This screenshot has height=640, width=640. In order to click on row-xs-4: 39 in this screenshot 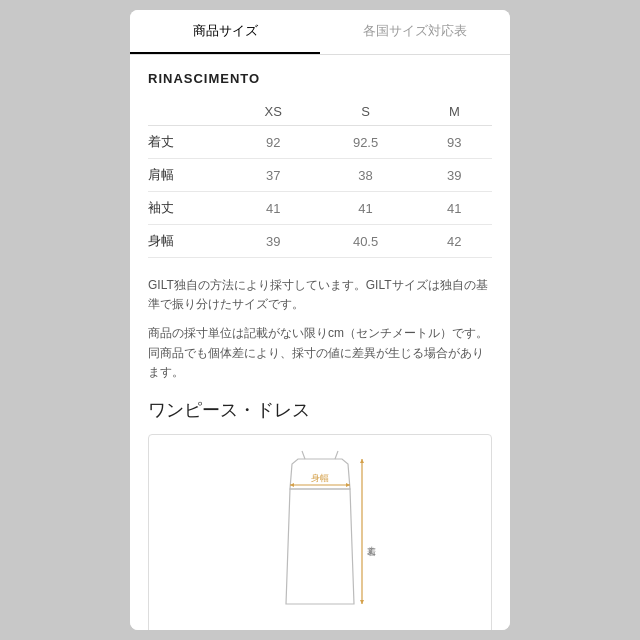, I will do `click(273, 242)`.